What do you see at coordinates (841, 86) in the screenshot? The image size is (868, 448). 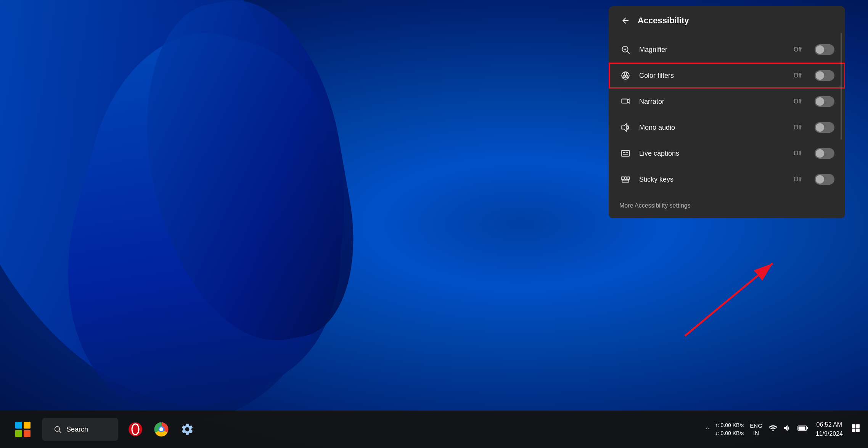 I see `panel-scrollbar` at bounding box center [841, 86].